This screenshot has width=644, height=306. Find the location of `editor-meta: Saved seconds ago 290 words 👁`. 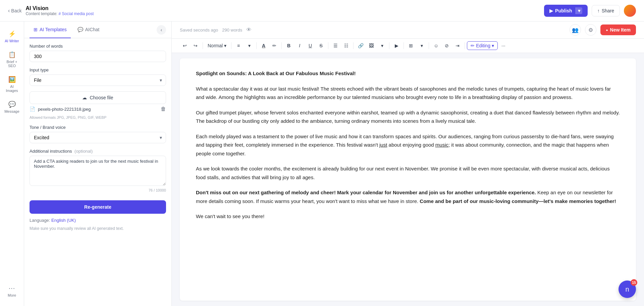

editor-meta: Saved seconds ago 290 words 👁 is located at coordinates (216, 30).